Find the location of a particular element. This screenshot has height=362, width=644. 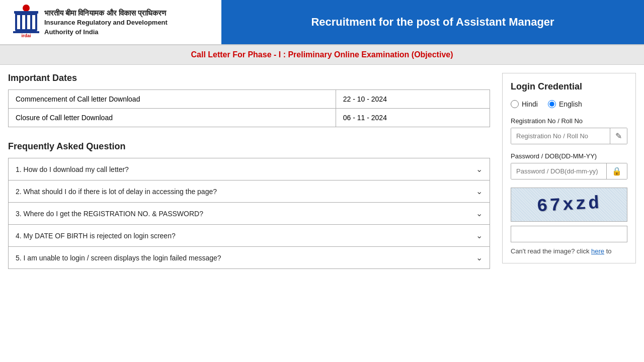

irdai-logo: irdai is located at coordinates (26, 22).